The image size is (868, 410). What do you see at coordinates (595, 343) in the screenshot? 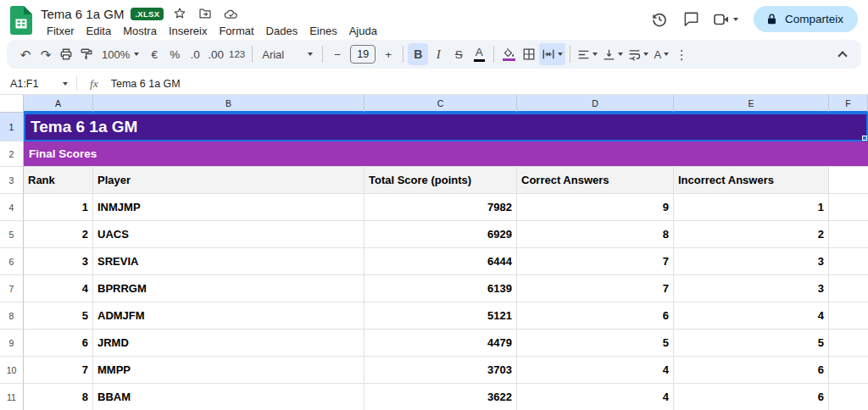
I see `correct-cell: 5` at bounding box center [595, 343].